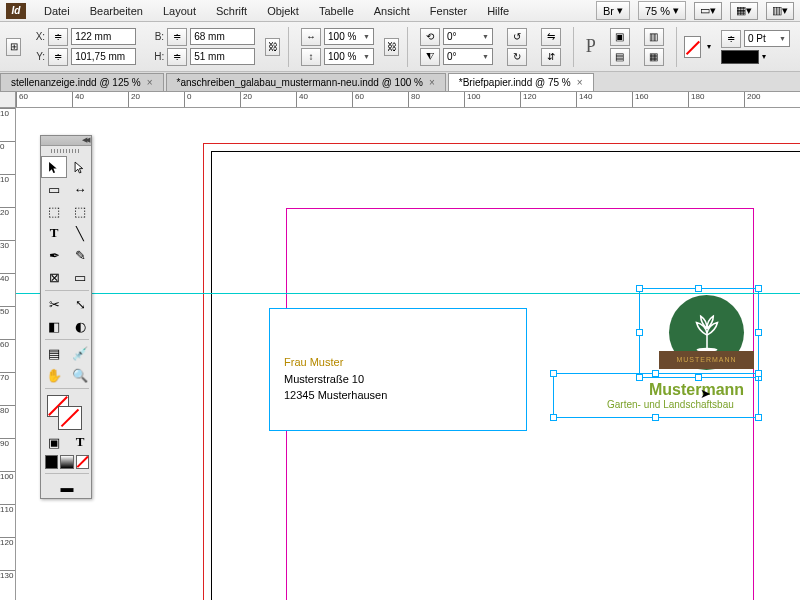  Describe the element at coordinates (468, 36) in the screenshot. I see `rotate-input: 0°` at that location.